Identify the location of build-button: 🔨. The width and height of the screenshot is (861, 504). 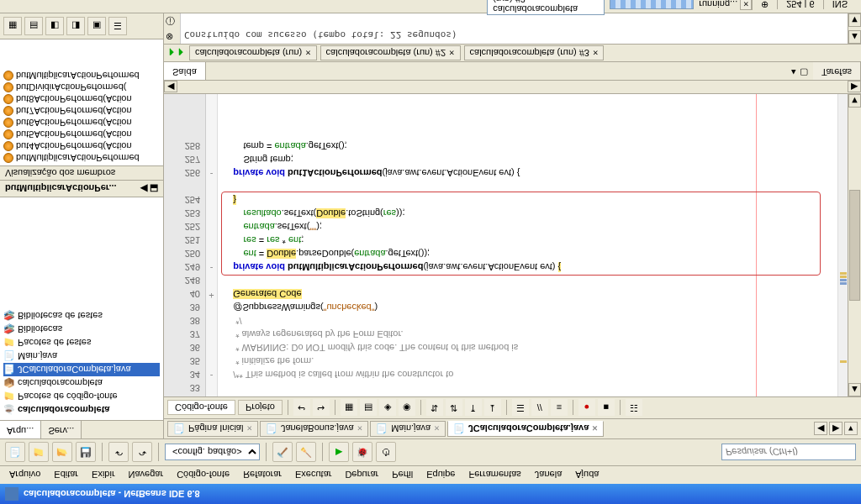
(283, 453).